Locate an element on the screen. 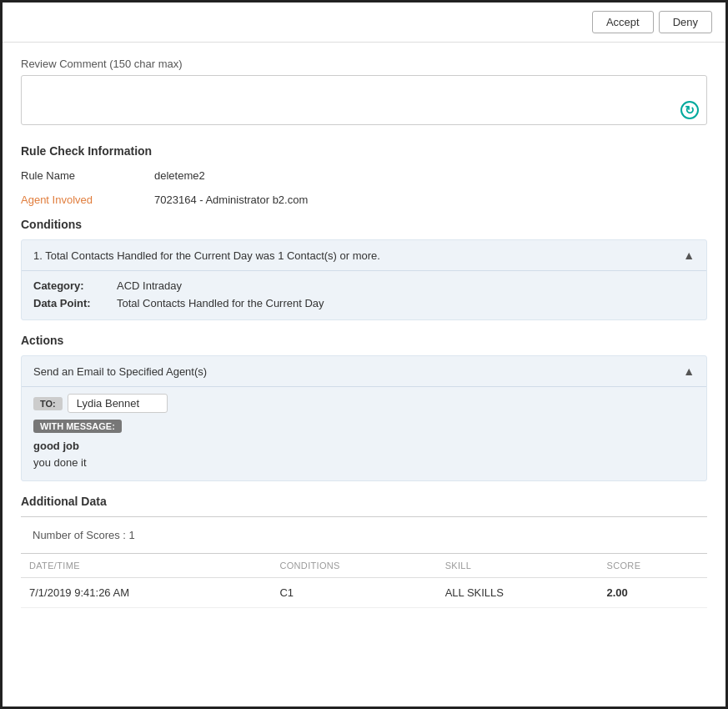 The height and width of the screenshot is (709, 728). message-line-2: you done it is located at coordinates (364, 463).